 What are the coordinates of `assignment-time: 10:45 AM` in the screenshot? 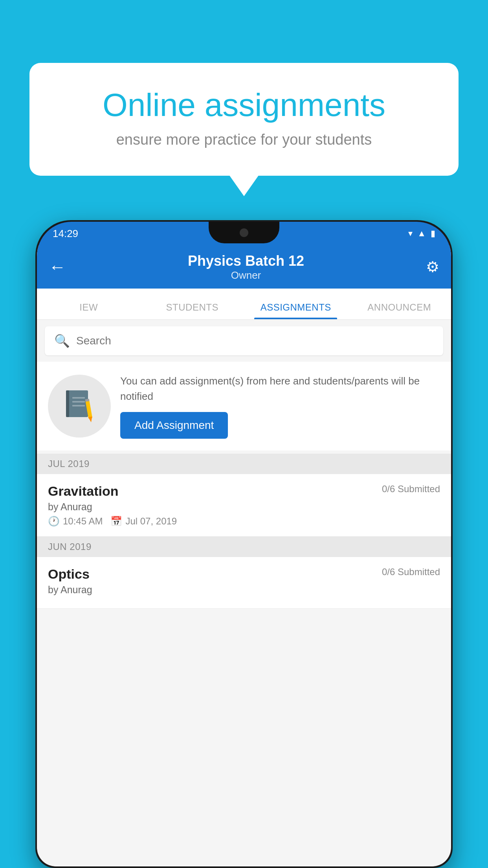 It's located at (83, 521).